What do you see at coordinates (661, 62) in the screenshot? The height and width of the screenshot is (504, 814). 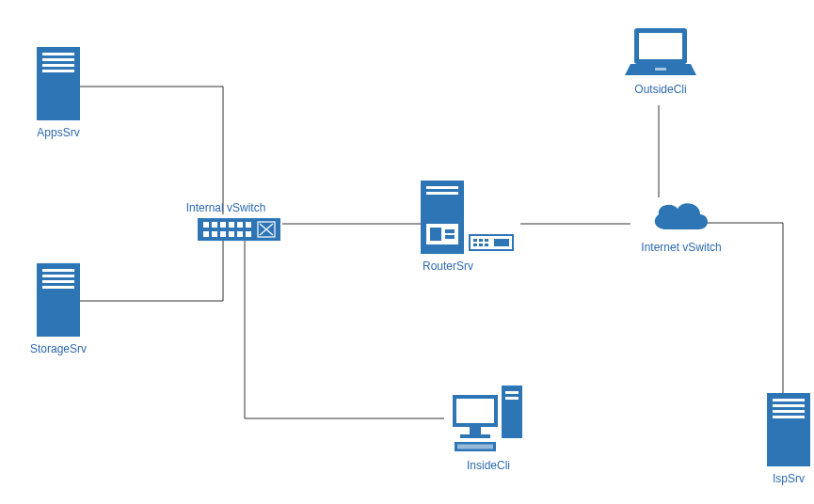 I see `node-outside-cli: OutsideCli` at bounding box center [661, 62].